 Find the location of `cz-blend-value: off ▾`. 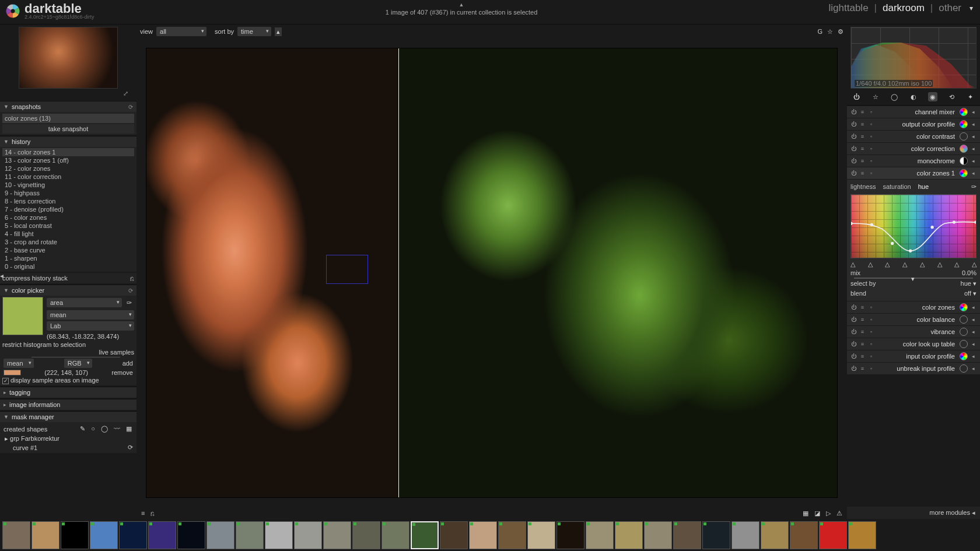

cz-blend-value: off ▾ is located at coordinates (971, 294).